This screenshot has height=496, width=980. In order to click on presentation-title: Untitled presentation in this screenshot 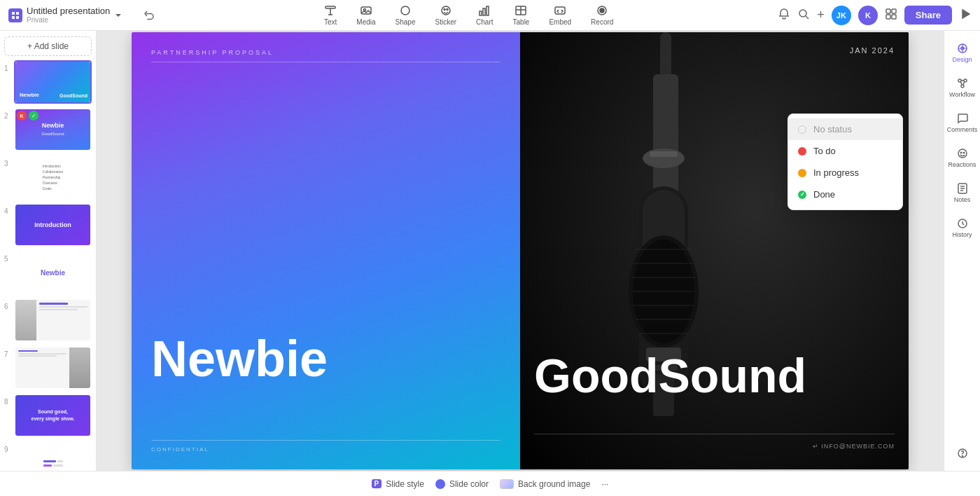, I will do `click(69, 11)`.